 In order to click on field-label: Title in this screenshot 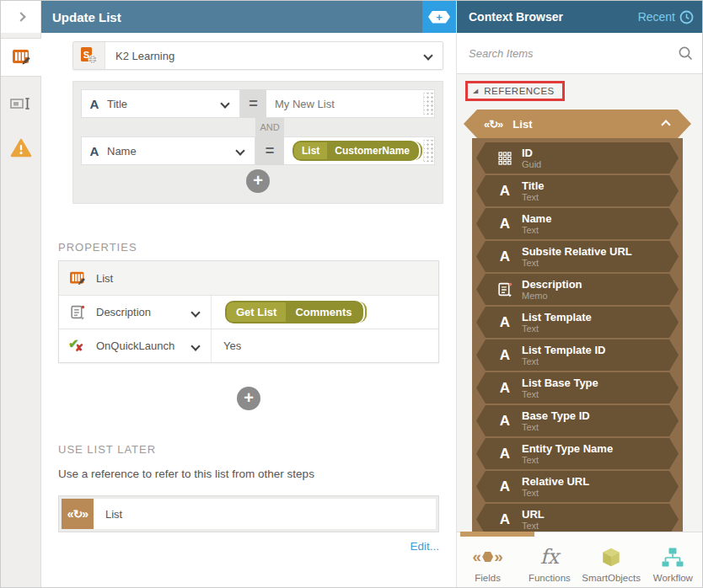, I will do `click(533, 185)`.